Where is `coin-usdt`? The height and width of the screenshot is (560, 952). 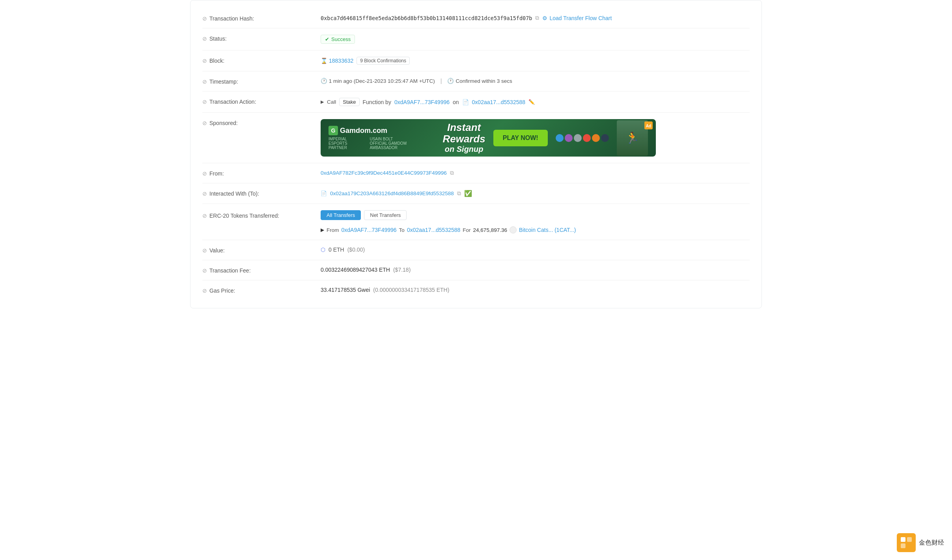
coin-usdt is located at coordinates (578, 138).